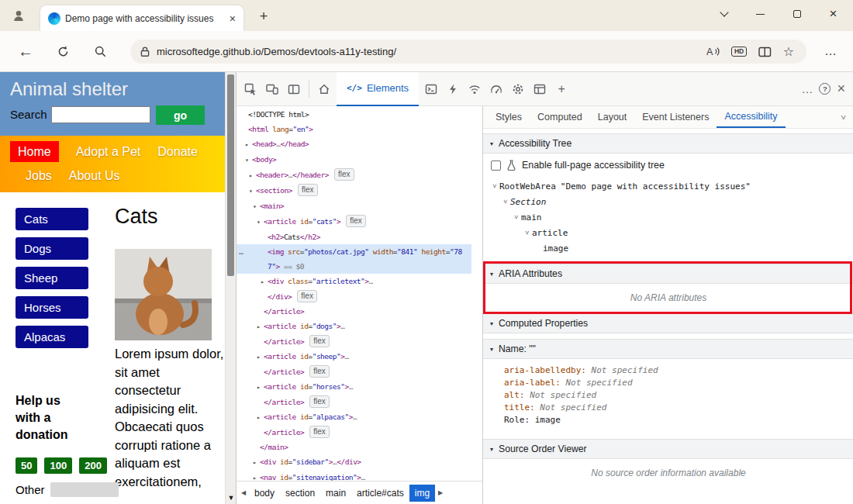  What do you see at coordinates (670, 202) in the screenshot?
I see `a11y-tree-node-section: >Section` at bounding box center [670, 202].